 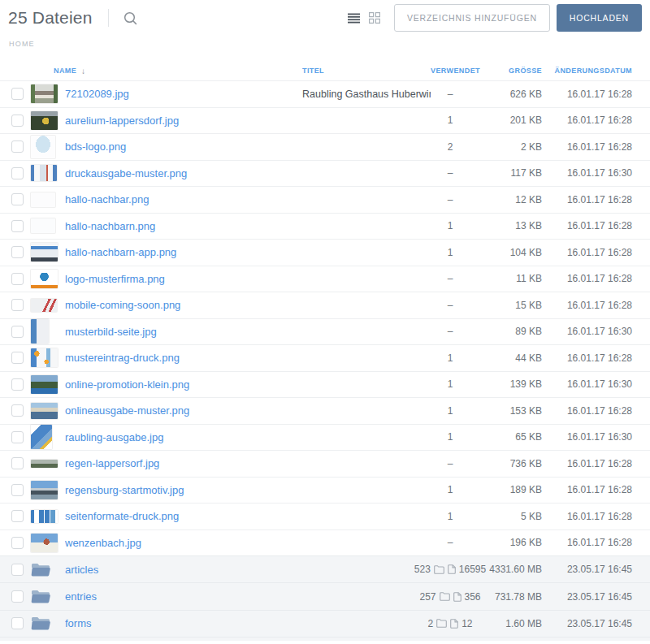 What do you see at coordinates (505, 173) in the screenshot?
I see `row-size-cell: 117 KB` at bounding box center [505, 173].